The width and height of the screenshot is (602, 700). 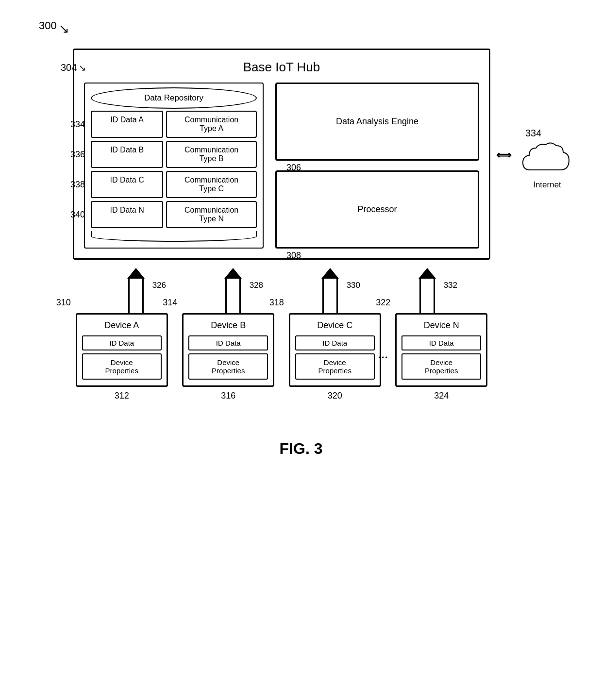 I want to click on label-330: 330, so click(x=353, y=285).